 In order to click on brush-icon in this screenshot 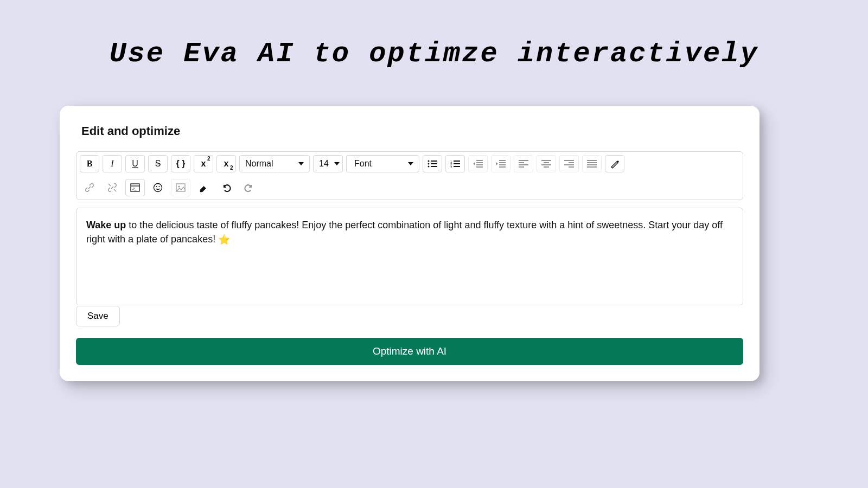, I will do `click(615, 164)`.